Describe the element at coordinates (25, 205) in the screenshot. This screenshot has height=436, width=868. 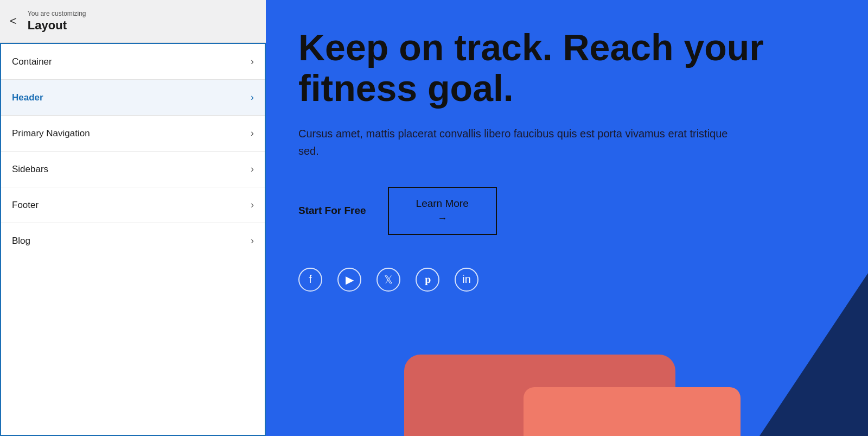
I see `nav-item-label-footer: Footer` at that location.